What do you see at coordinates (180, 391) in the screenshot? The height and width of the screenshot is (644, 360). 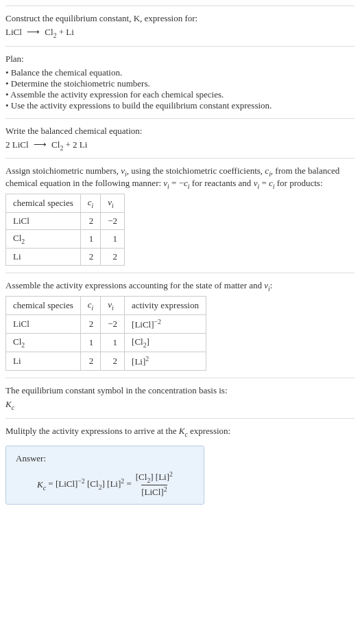 I see `symbol-intro: The equilibrium constant symbol in the c…` at bounding box center [180, 391].